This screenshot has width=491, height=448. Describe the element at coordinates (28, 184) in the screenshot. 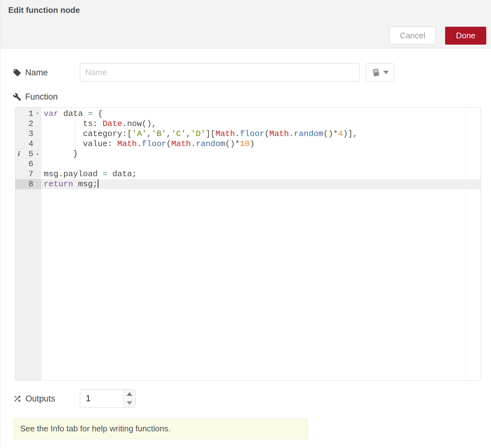

I see `gutter-cell-8: 8` at that location.